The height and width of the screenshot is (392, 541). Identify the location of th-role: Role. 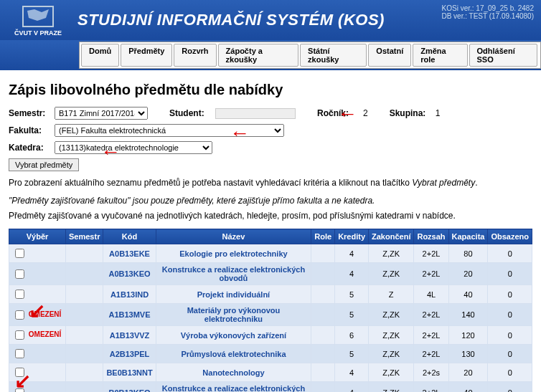
(323, 236).